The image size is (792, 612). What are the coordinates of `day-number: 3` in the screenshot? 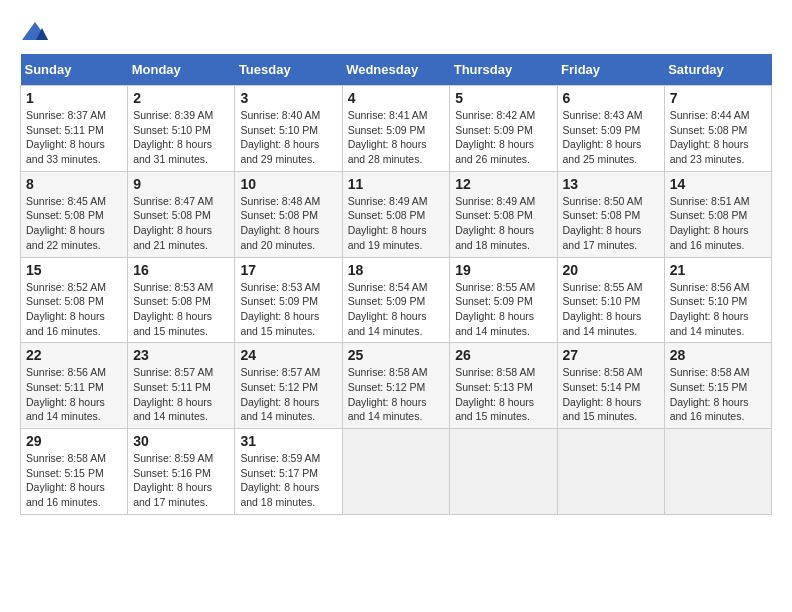 It's located at (288, 98).